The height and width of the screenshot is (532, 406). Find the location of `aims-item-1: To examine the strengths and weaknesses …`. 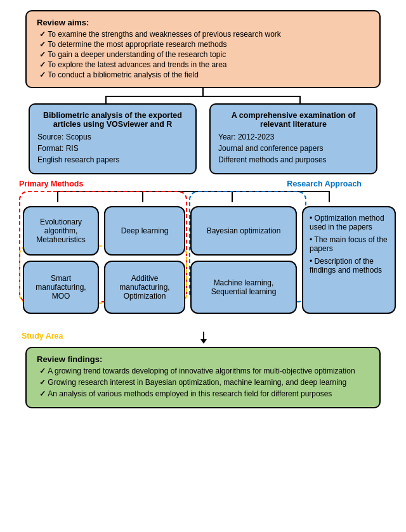

aims-item-1: To examine the strengths and weaknesses … is located at coordinates (204, 34).